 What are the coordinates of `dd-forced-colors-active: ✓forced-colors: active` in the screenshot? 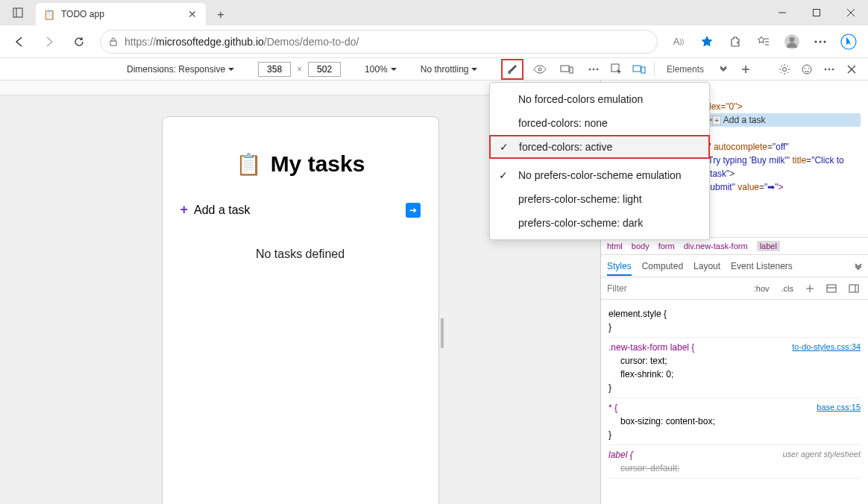 It's located at (600, 147).